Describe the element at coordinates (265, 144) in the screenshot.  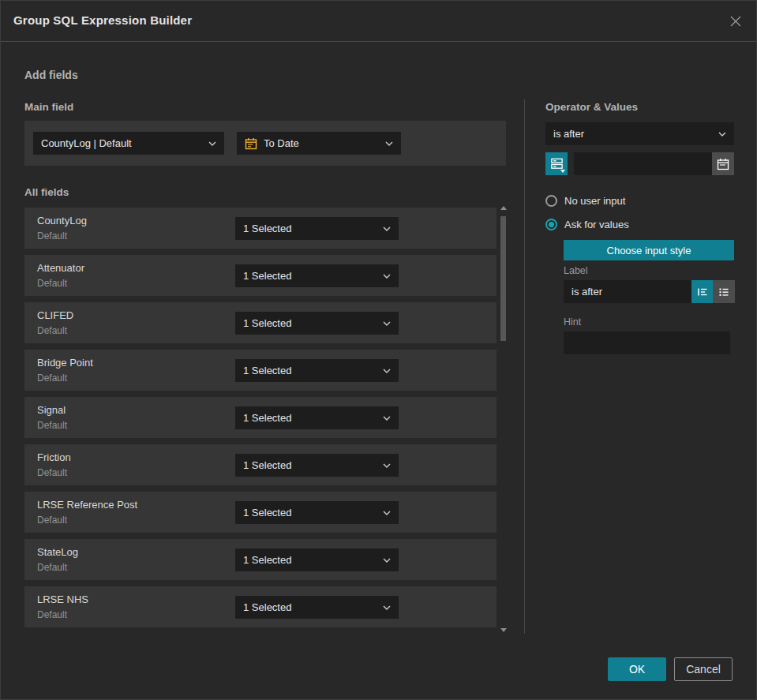
I see `main-field-panel: CountyLog | Default To Date` at that location.